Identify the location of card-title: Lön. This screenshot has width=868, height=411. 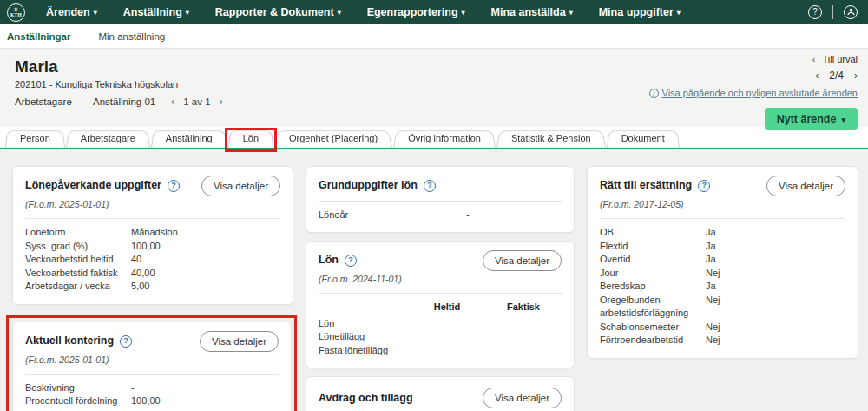
(328, 258).